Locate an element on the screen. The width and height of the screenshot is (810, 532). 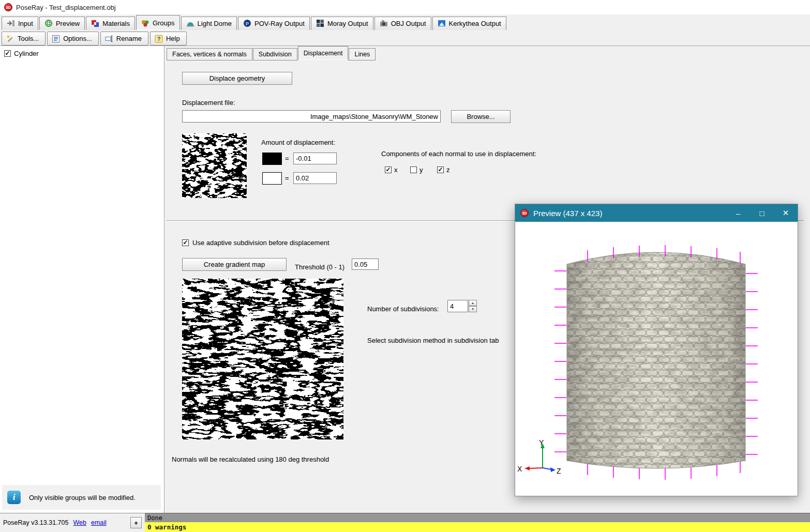
component-y: y is located at coordinates (417, 170).